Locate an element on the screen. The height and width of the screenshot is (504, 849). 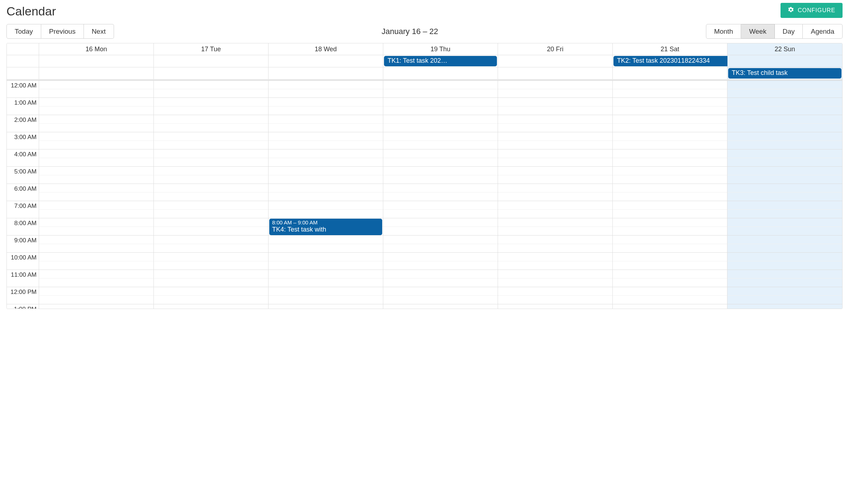
allday-cell-sat-0: TK2: Test task 20230118224334 is located at coordinates (670, 61).